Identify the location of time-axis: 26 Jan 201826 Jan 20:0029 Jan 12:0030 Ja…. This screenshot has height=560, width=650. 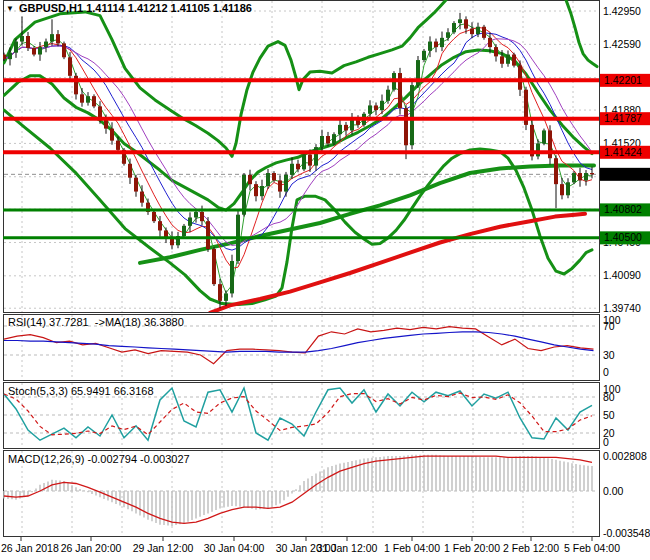
(310, 546).